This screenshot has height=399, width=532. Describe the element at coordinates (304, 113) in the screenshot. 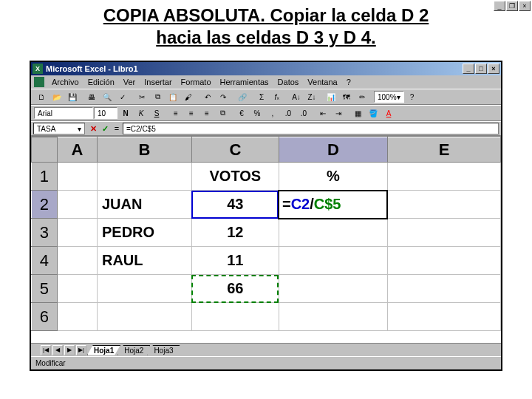

I see `dec-decrease-icon: .0` at that location.